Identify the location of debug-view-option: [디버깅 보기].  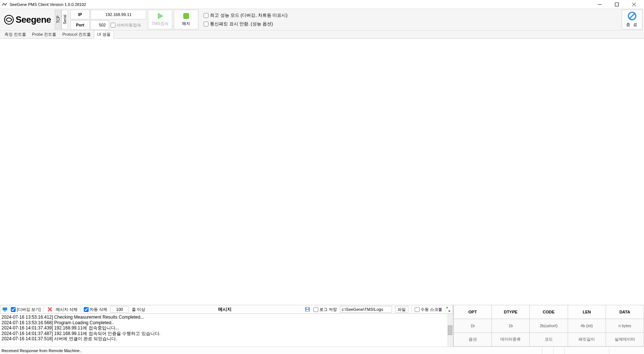
(26, 310).